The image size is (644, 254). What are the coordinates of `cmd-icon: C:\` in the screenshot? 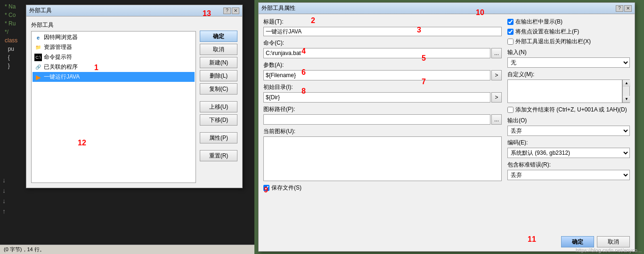 It's located at (38, 57).